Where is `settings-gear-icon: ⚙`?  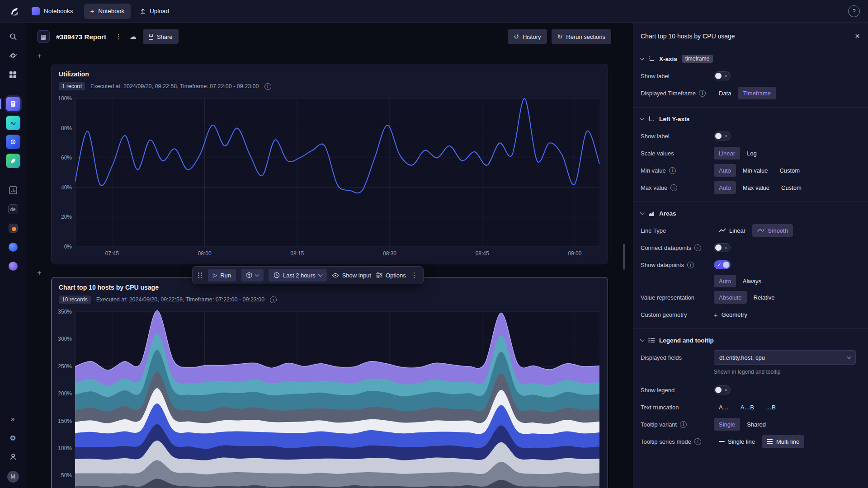 settings-gear-icon: ⚙ is located at coordinates (13, 438).